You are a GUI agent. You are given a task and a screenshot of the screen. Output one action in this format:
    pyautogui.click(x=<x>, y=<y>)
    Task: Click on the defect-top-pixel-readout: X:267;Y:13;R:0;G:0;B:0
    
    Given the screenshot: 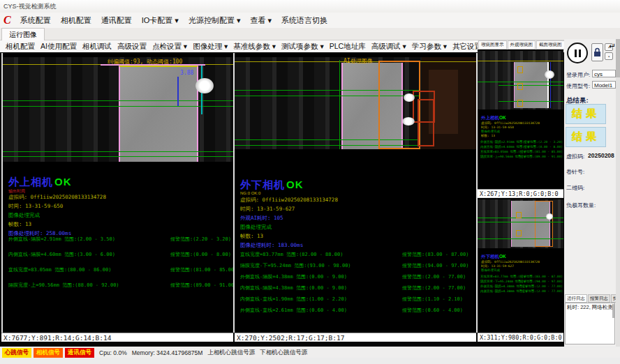 What is the action you would take?
    pyautogui.click(x=521, y=193)
    